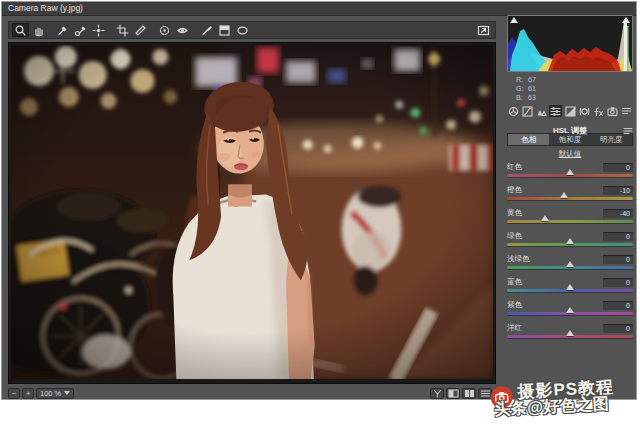 The width and height of the screenshot is (640, 431). I want to click on window-title: Camera Raw (y.jpg), so click(46, 8).